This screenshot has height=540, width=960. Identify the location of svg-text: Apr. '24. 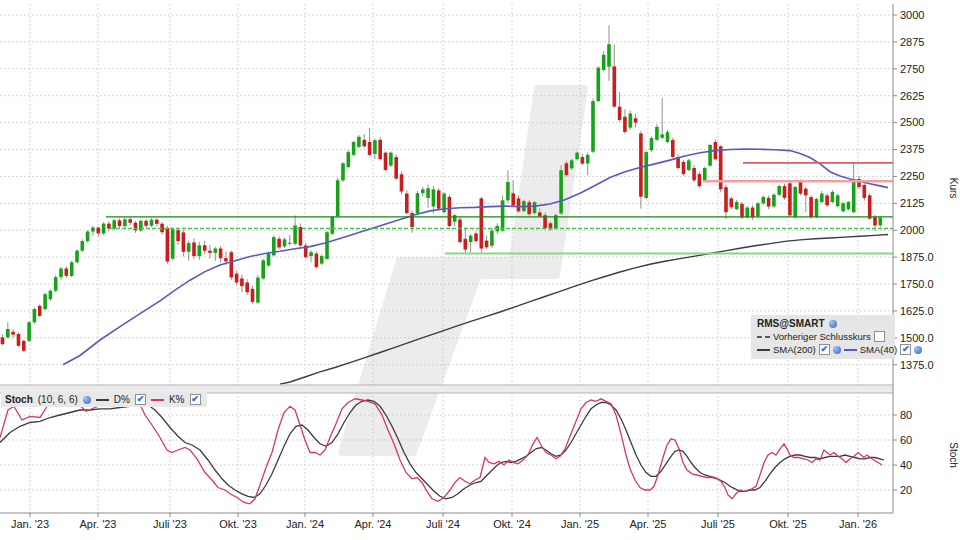
(374, 524).